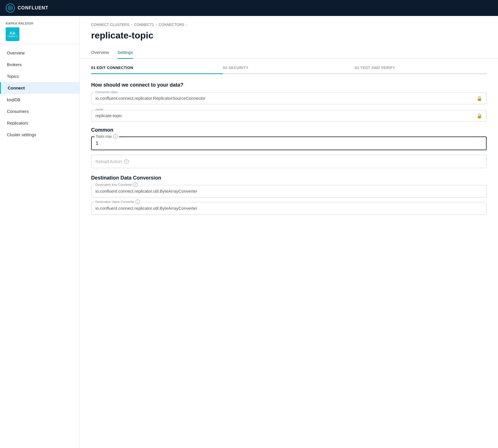 The image size is (498, 448). What do you see at coordinates (27, 8) in the screenshot?
I see `logo-area: CONFLUENT` at bounding box center [27, 8].